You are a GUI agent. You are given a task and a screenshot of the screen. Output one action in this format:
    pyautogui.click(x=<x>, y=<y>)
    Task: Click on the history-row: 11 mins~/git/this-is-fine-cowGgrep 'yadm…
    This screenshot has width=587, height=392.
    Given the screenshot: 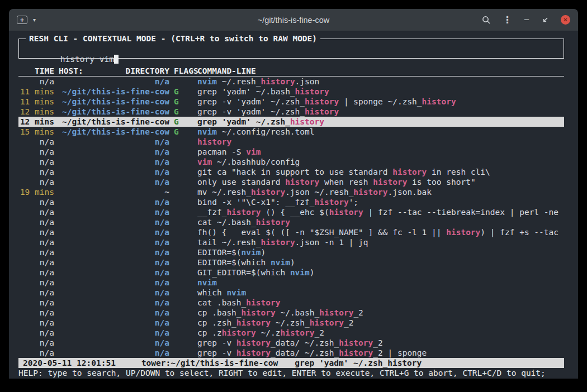 What is the action you would take?
    pyautogui.click(x=291, y=92)
    